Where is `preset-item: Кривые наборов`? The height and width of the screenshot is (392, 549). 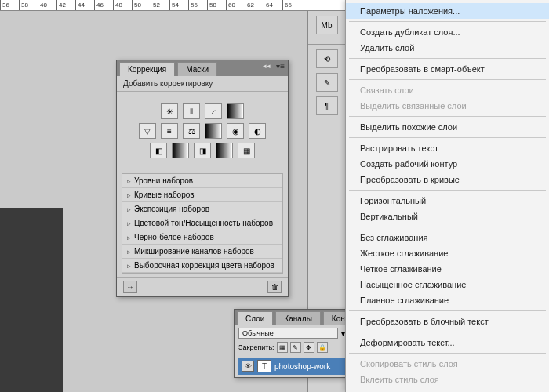
preset-item: Кривые наборов is located at coordinates (202, 195).